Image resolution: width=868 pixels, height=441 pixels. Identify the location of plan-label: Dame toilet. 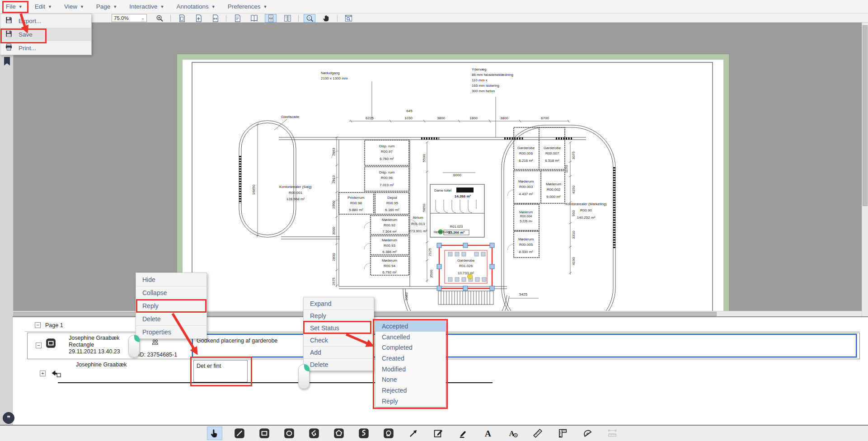
(443, 191).